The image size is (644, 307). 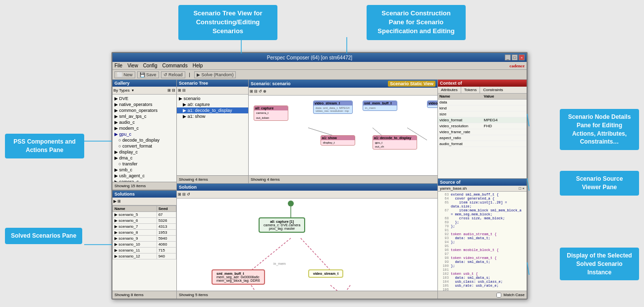 I want to click on attr-name-data: data, so click(x=460, y=102).